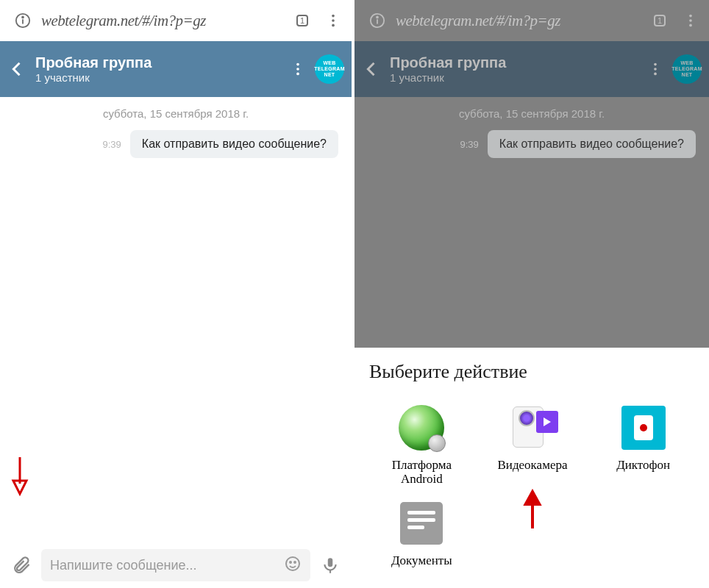 Image resolution: width=709 pixels, height=588 pixels. What do you see at coordinates (422, 445) in the screenshot?
I see `action-android: Платформа Android` at bounding box center [422, 445].